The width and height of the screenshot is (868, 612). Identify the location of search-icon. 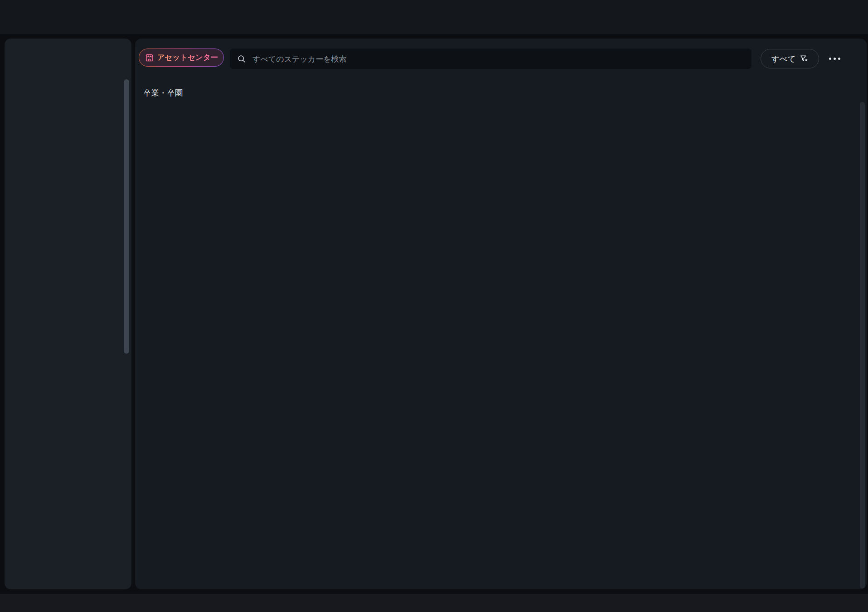
(242, 59).